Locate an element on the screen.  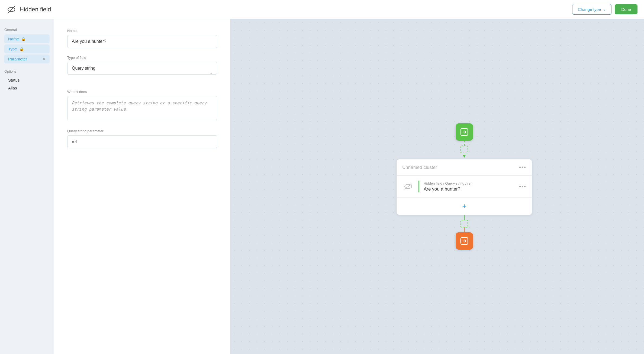
cluster-card: Unnamed cluster ••• Hidden field / Query… is located at coordinates (464, 187).